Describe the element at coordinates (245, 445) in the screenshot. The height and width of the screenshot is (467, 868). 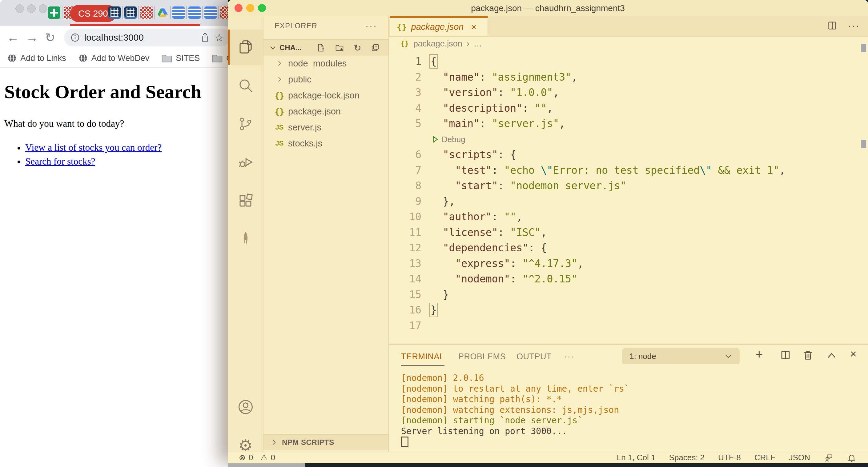
I see `settings-icon: ⚙` at that location.